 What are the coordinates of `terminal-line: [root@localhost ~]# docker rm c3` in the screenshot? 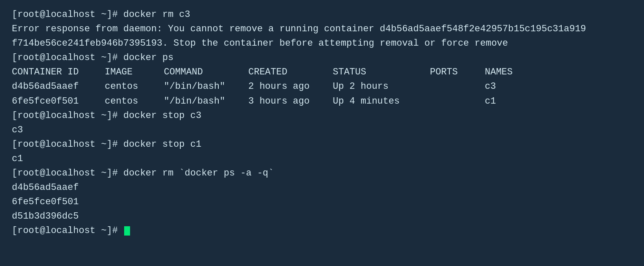 It's located at (322, 15).